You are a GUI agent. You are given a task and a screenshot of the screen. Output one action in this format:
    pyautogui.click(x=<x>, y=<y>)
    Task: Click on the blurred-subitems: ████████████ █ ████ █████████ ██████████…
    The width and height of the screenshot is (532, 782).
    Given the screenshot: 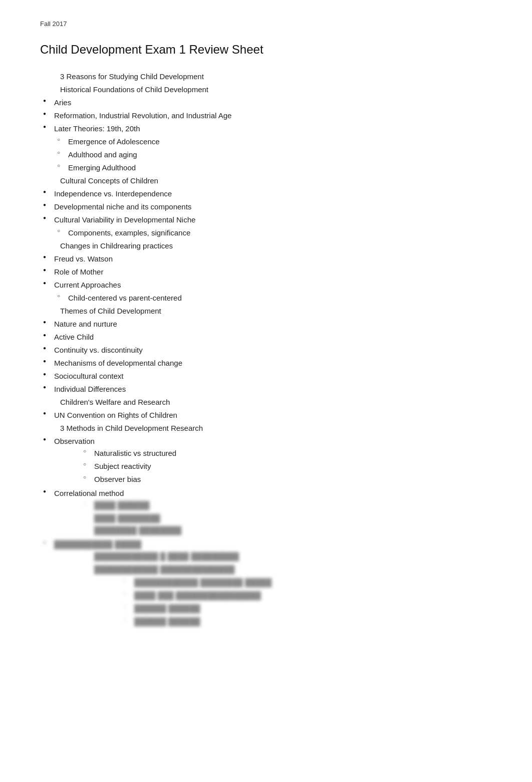 What is the action you would take?
    pyautogui.click(x=176, y=590)
    